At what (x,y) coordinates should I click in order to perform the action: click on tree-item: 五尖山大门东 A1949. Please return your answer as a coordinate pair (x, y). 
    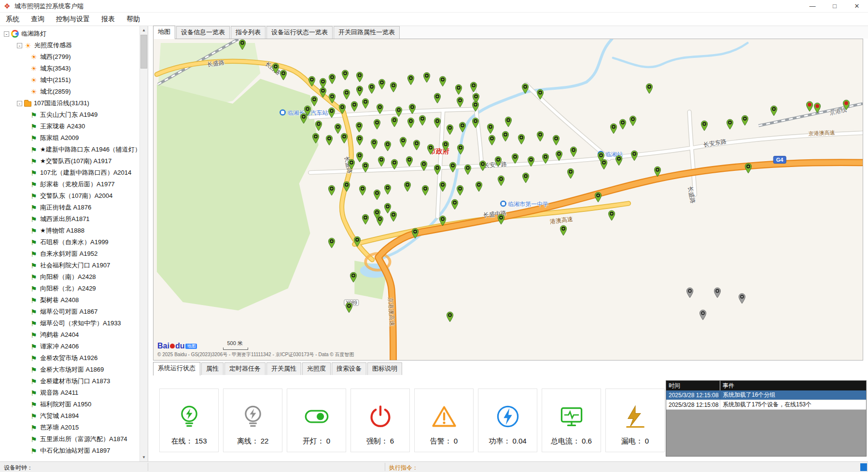
    Looking at the image, I should click on (70, 115).